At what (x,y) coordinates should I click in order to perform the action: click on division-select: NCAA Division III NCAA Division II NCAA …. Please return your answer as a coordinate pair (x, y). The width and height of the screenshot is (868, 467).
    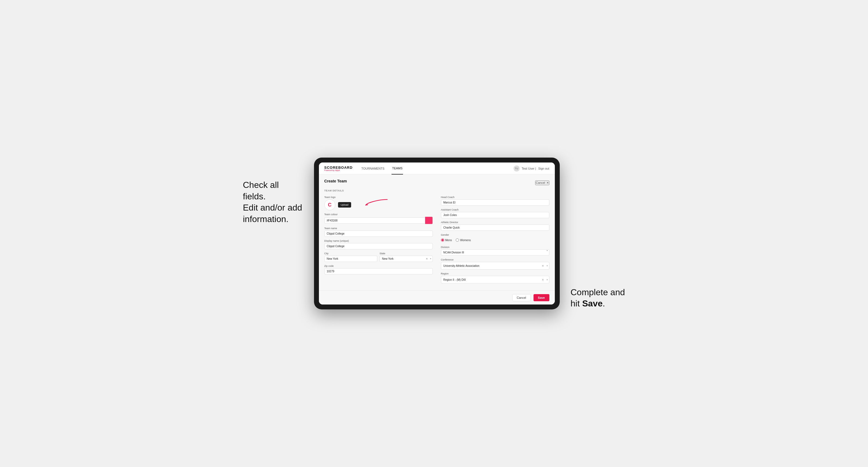
    Looking at the image, I should click on (495, 253).